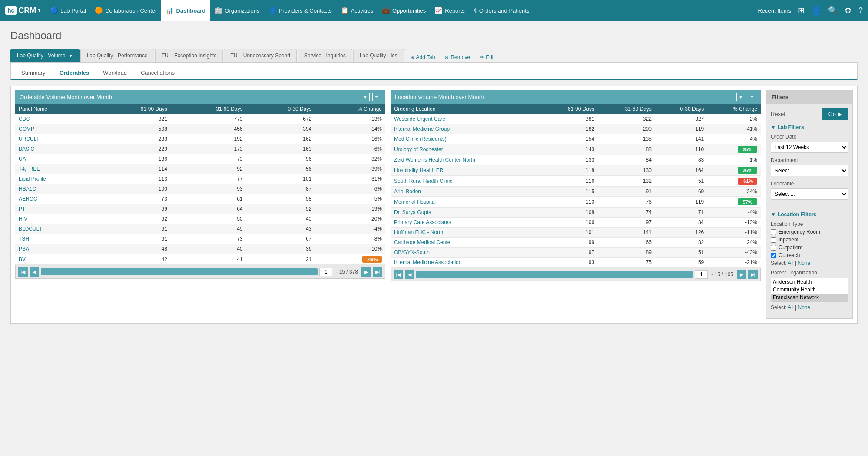  What do you see at coordinates (791, 307) in the screenshot?
I see `parent-org-all-link: All` at bounding box center [791, 307].